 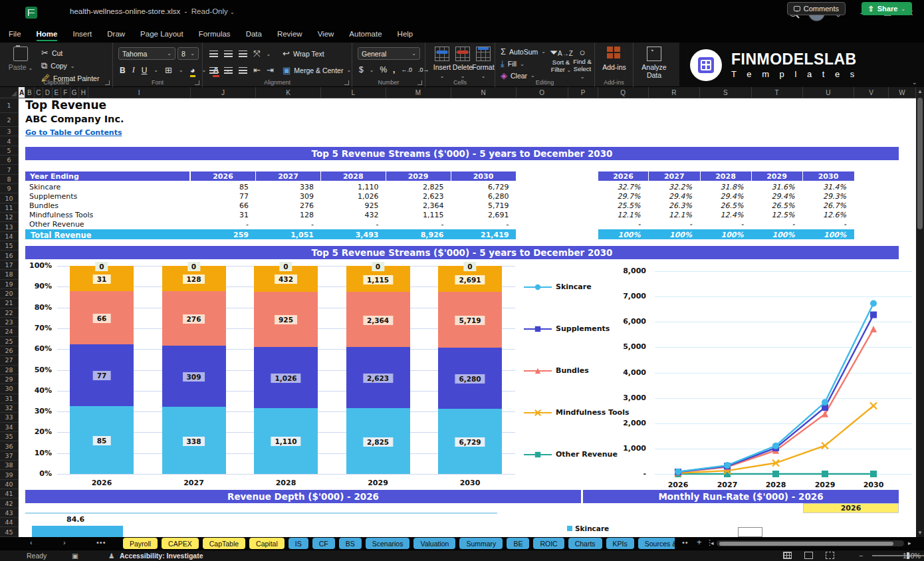 I want to click on sheet-tab-cf: CF, so click(x=324, y=544).